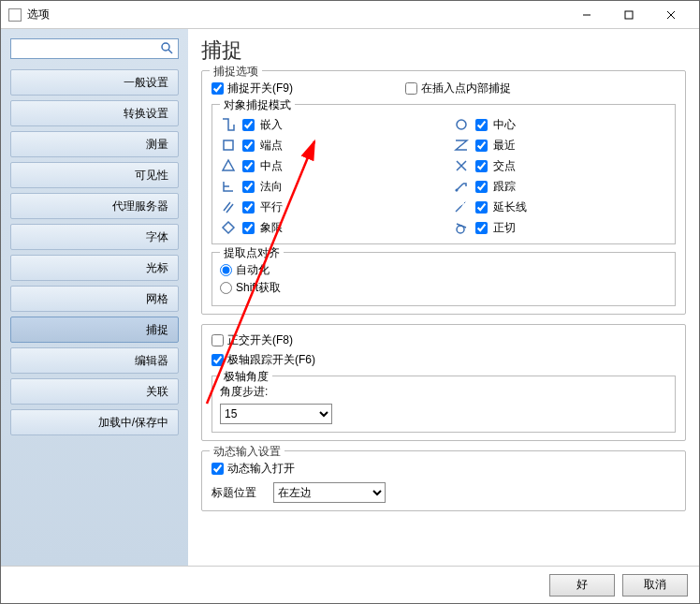 Image resolution: width=700 pixels, height=604 pixels. Describe the element at coordinates (95, 391) in the screenshot. I see `sidebar-item-10: 关联` at that location.